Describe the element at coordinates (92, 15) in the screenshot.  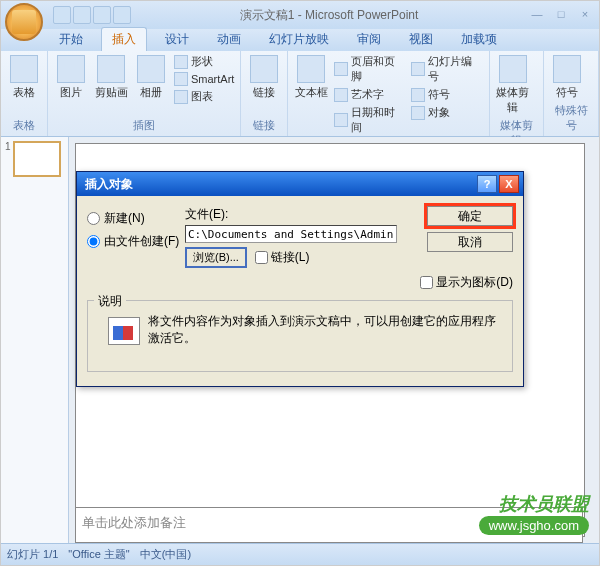
I see `quick-access-toolbar` at that location.